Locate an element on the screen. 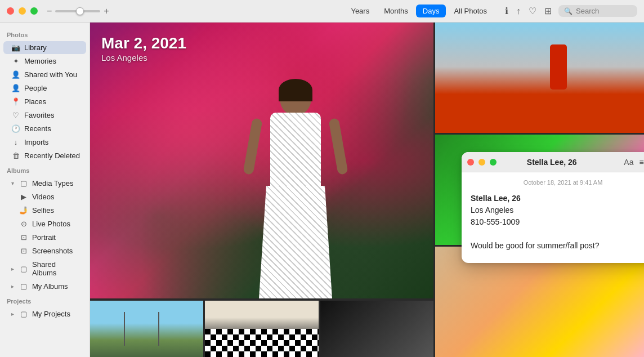  shared-with-you-icon: 👤 is located at coordinates (16, 74).